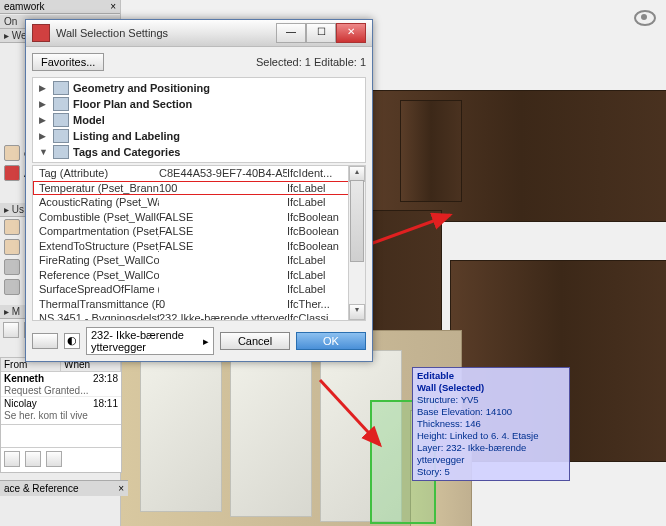 Image resolution: width=666 pixels, height=526 pixels. What do you see at coordinates (72, 341) in the screenshot?
I see `visibility-icon: ◐` at bounding box center [72, 341].